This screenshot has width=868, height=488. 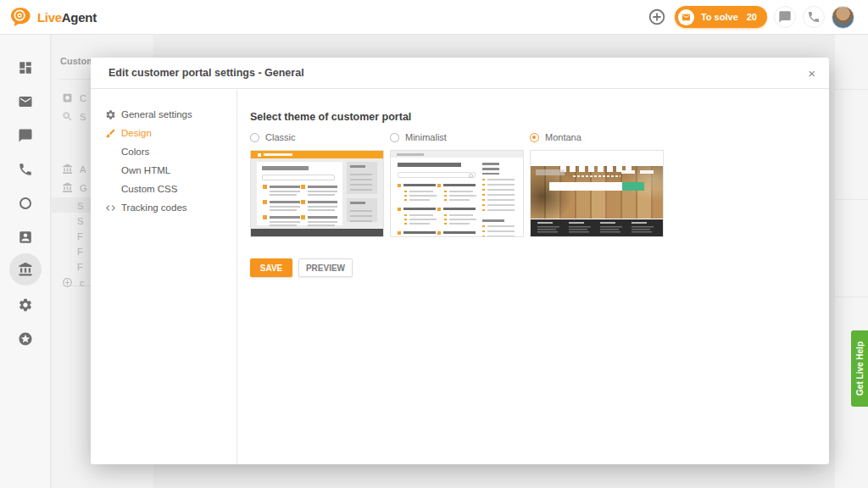 I want to click on envelope-badge, so click(x=687, y=17).